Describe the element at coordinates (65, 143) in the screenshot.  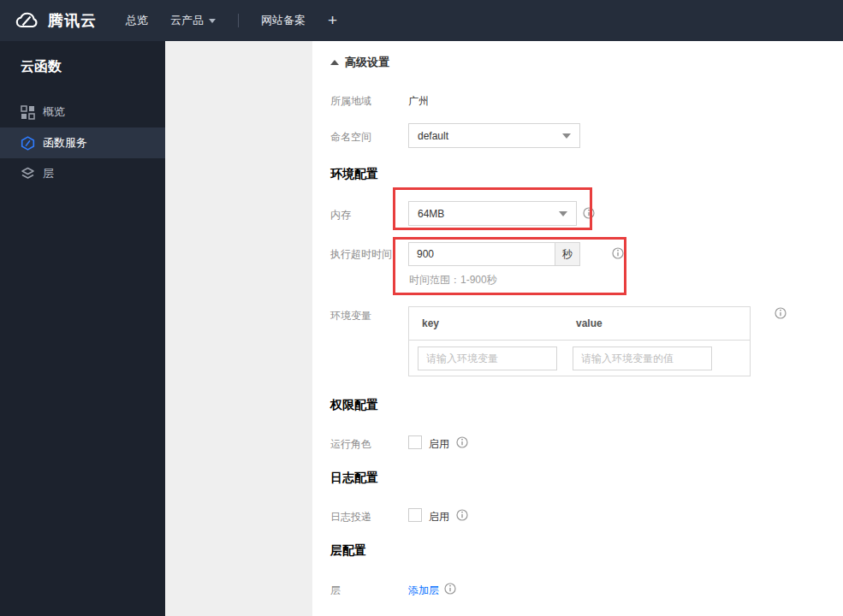
I see `sidebar-item-label: 函数服务` at that location.